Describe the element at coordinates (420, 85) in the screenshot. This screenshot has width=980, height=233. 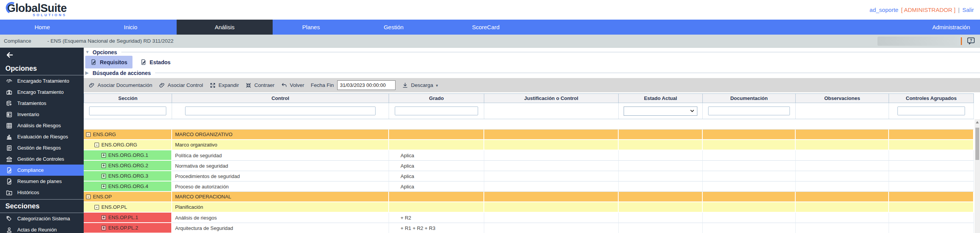
I see `descarga-button: Descarga` at that location.